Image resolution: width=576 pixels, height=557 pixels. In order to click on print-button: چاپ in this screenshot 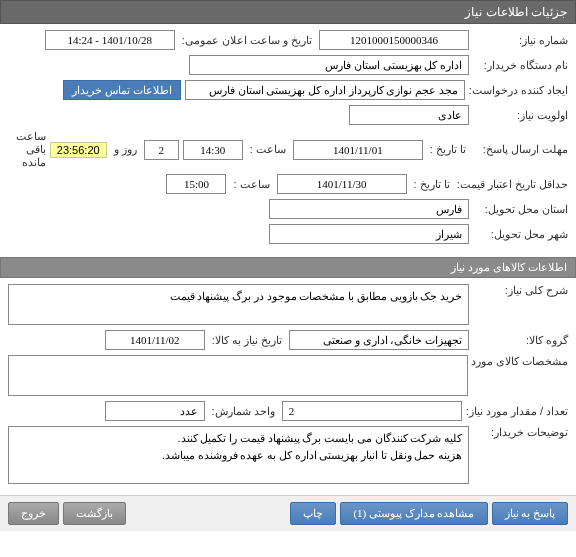, I will do `click(313, 514)`.